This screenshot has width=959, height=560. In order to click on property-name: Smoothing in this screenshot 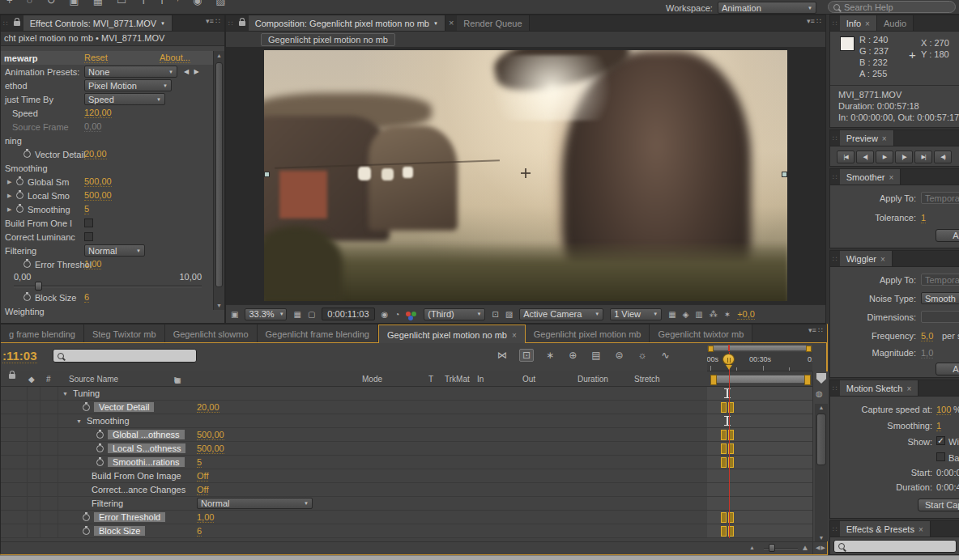, I will do `click(109, 421)`.